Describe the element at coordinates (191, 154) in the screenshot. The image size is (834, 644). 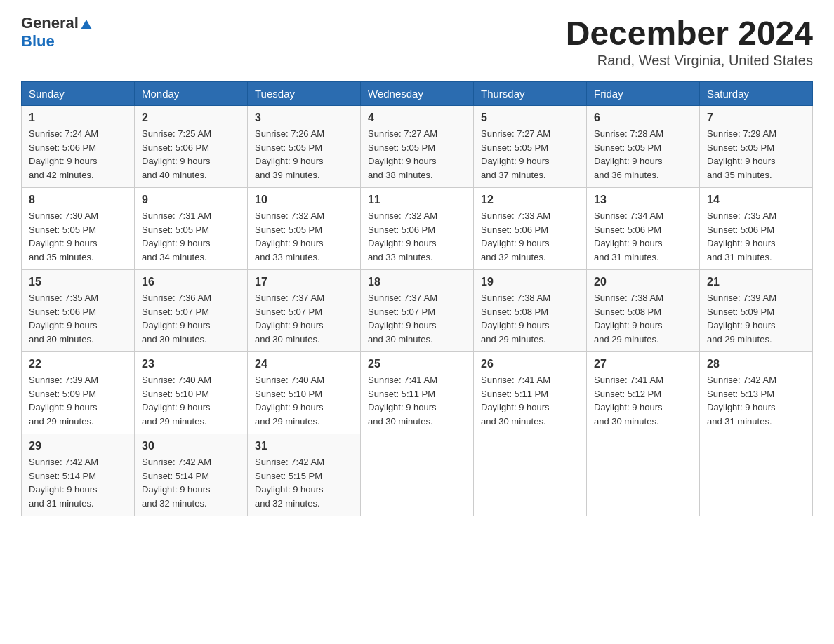
I see `day-info: Sunrise: 7:25 AM Sunset: 5:06 PM Dayligh…` at that location.